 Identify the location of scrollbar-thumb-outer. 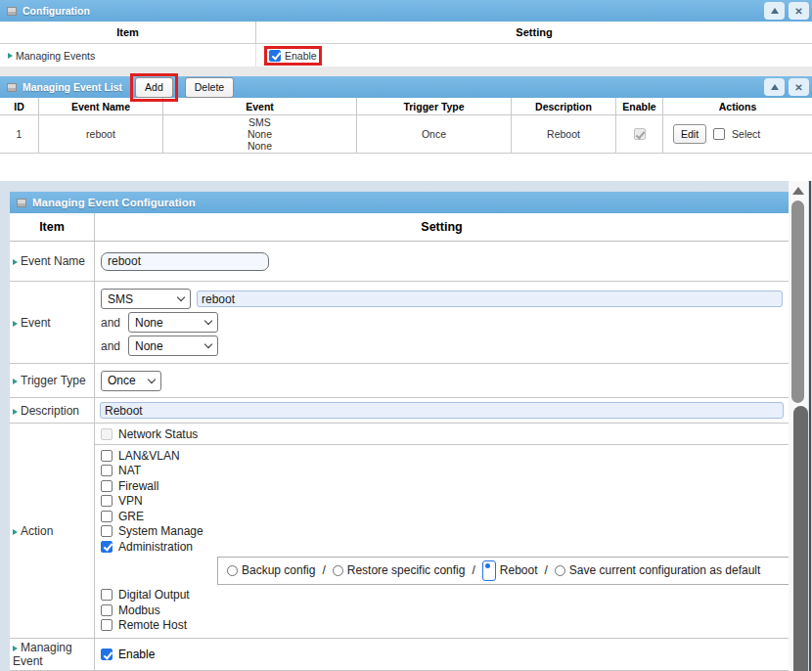
(800, 538).